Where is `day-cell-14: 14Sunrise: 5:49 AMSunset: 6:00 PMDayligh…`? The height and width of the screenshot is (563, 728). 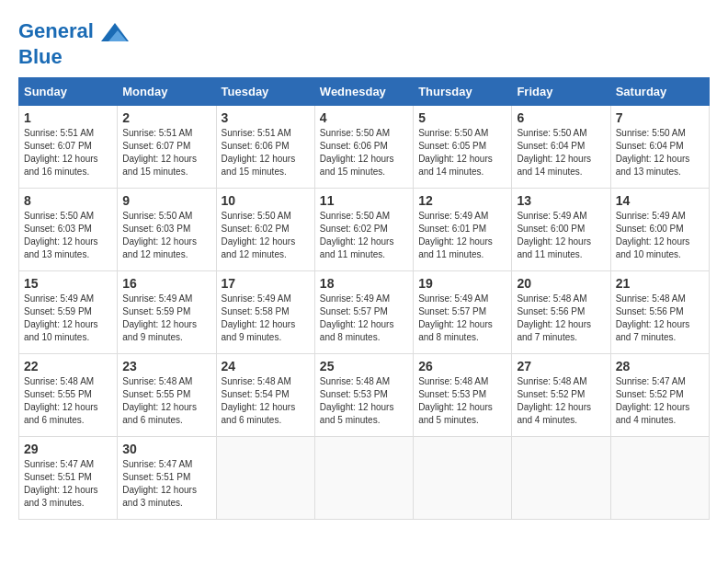
day-cell-14: 14Sunrise: 5:49 AMSunset: 6:00 PMDayligh… is located at coordinates (660, 230).